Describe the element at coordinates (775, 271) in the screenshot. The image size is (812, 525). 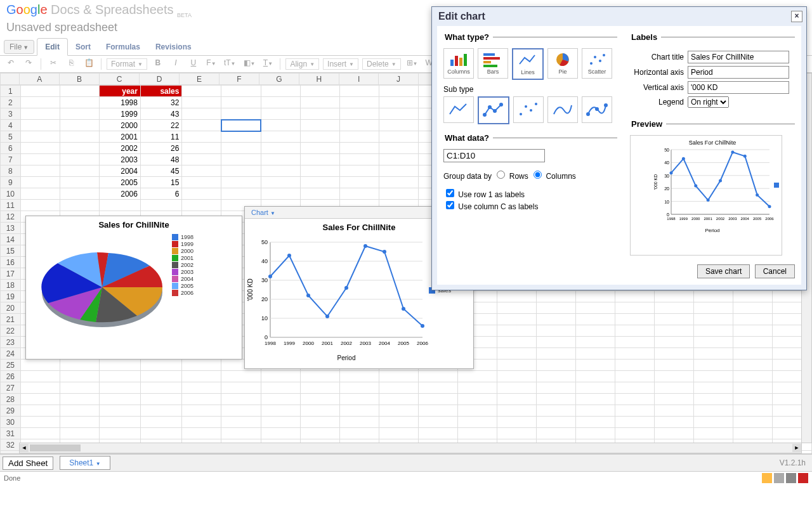
I see `cancel-button: Cancel` at that location.